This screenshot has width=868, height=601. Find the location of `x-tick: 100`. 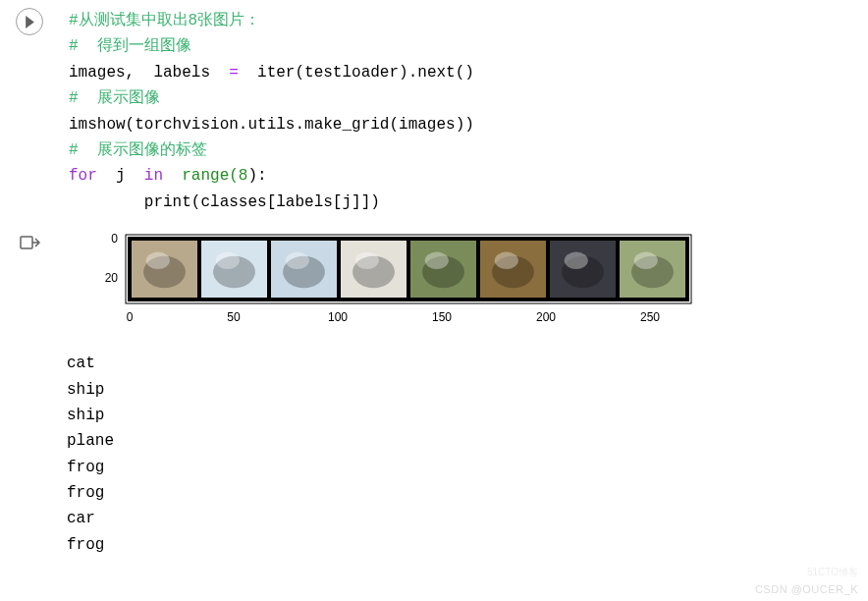

x-tick: 100 is located at coordinates (338, 317).